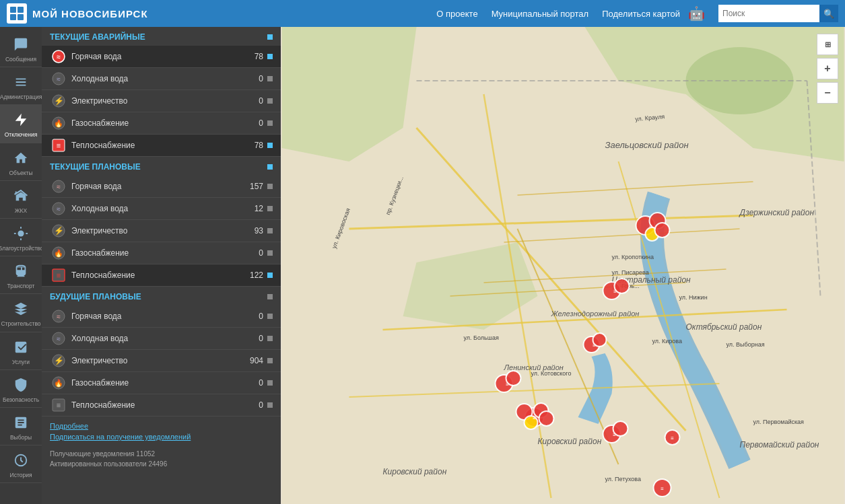 The image size is (845, 504). Describe the element at coordinates (59, 209) in the screenshot. I see `planned-cold-water-icon: ≈` at that location.